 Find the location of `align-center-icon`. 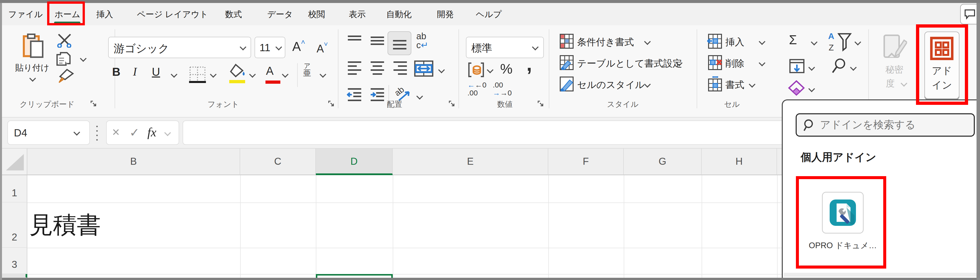

align-center-icon is located at coordinates (377, 69).